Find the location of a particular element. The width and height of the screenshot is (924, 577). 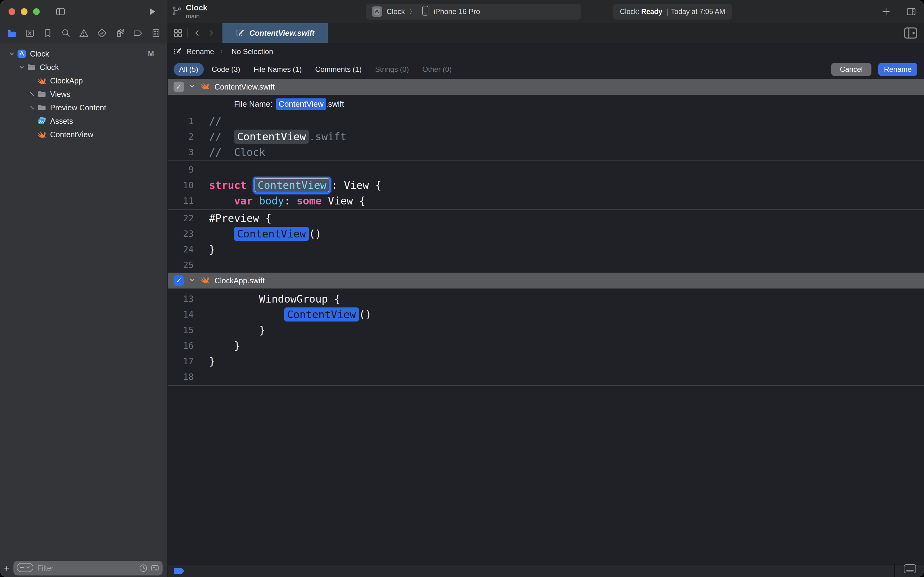

test-navigator-icon is located at coordinates (102, 33).